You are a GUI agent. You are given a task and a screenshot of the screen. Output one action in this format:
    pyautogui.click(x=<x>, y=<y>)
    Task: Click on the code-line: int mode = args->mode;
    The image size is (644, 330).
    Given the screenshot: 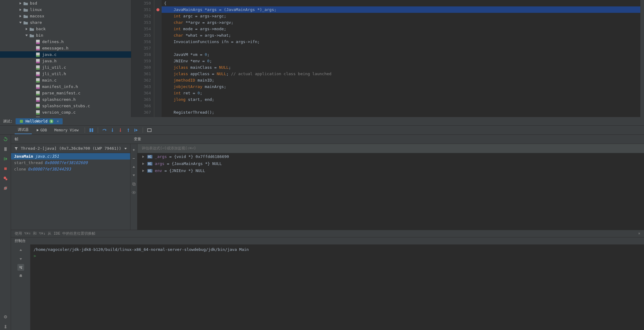 What is the action you would take?
    pyautogui.click(x=401, y=29)
    